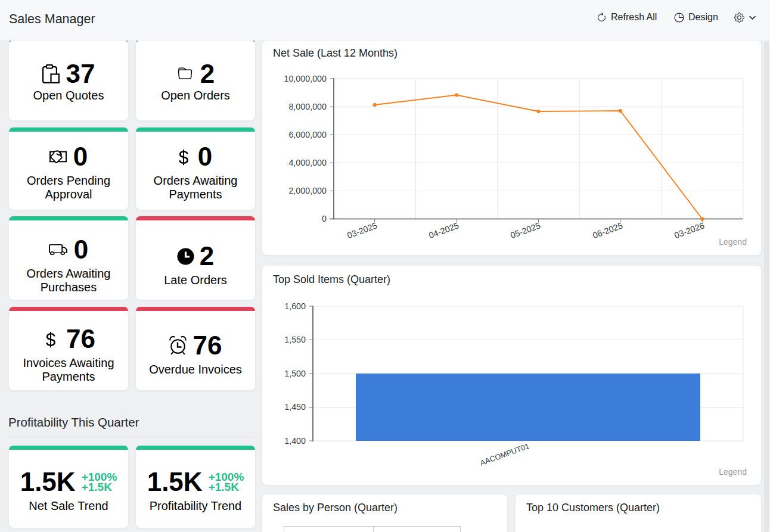 Image resolution: width=770 pixels, height=532 pixels. I want to click on svg-text: 6,000,000, so click(308, 135).